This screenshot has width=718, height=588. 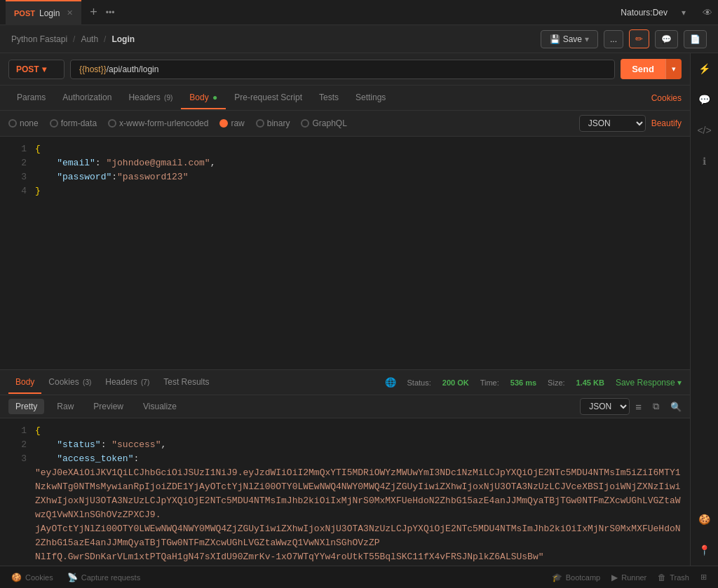 I want to click on tab-method: POST, so click(x=25, y=13).